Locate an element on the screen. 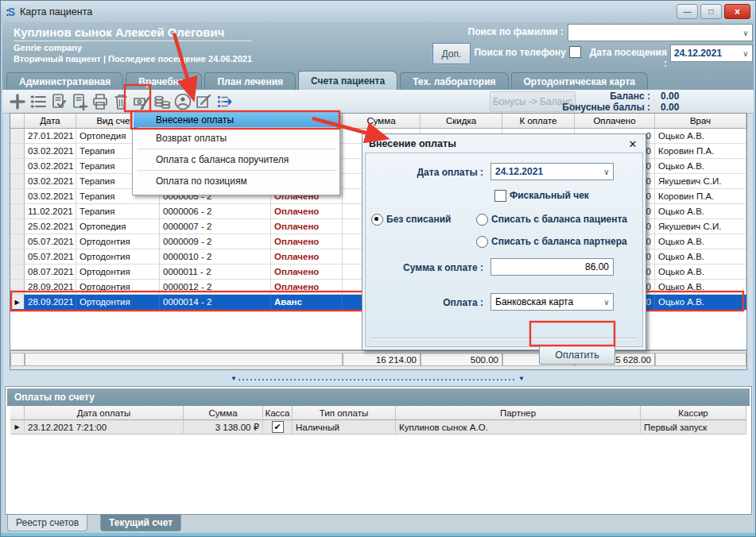 This screenshot has width=756, height=537. column-header-date: Дата is located at coordinates (51, 121).